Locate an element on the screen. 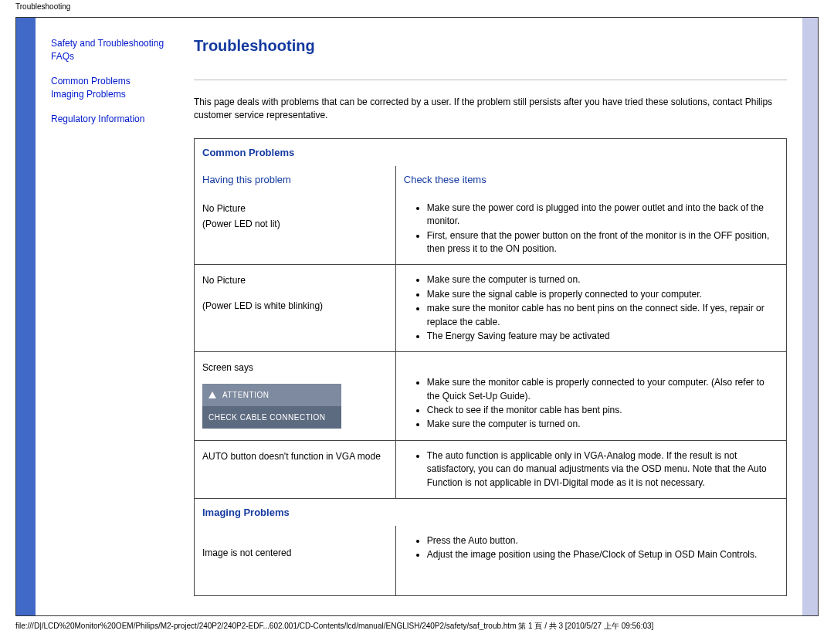 This screenshot has width=834, height=644. page-title: Troubleshooting is located at coordinates (490, 59).